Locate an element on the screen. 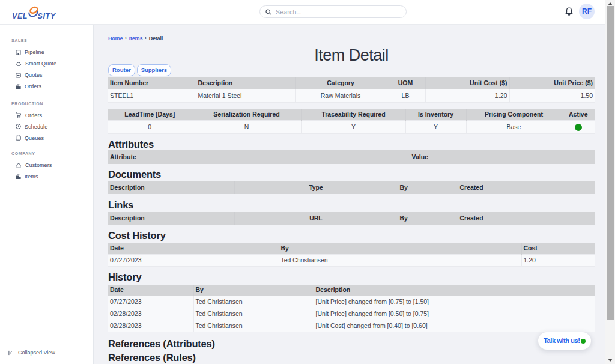 The width and height of the screenshot is (615, 364). svg-text: SITY is located at coordinates (47, 16).